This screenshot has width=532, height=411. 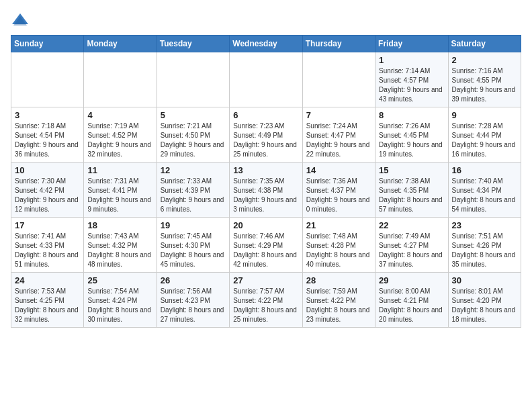 What do you see at coordinates (120, 306) in the screenshot?
I see `day-info: Sunrise: 7:54 AM Sunset: 4:24 PM Dayligh…` at bounding box center [120, 306].